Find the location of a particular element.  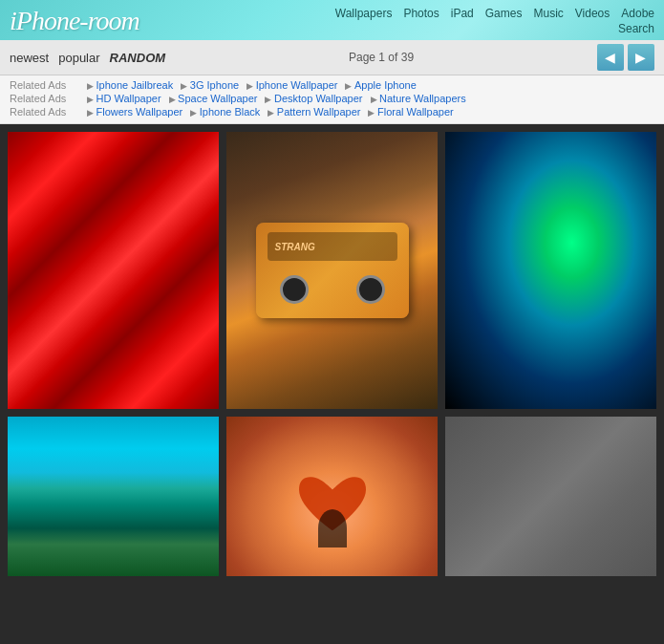

prev-button: ◀ is located at coordinates (610, 57).